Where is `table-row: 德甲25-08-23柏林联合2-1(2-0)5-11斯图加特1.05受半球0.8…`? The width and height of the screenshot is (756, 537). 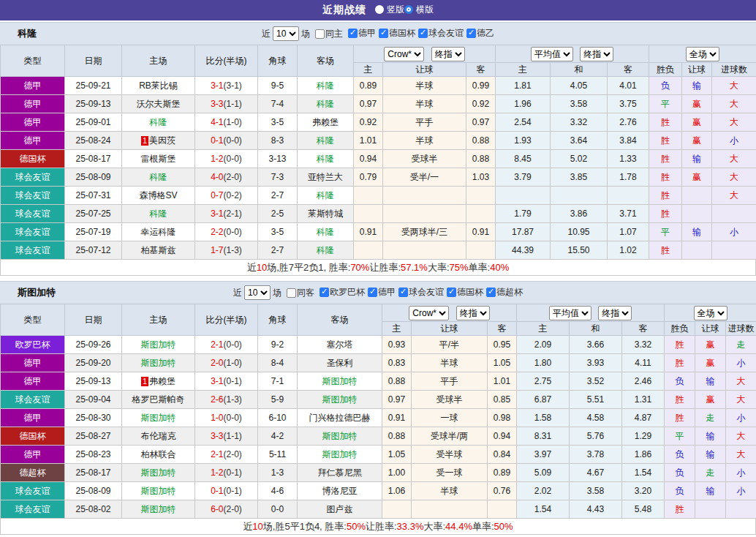
table-row: 德甲25-08-23柏林联合2-1(2-0)5-11斯图加特1.05受半球0.8… is located at coordinates (379, 455).